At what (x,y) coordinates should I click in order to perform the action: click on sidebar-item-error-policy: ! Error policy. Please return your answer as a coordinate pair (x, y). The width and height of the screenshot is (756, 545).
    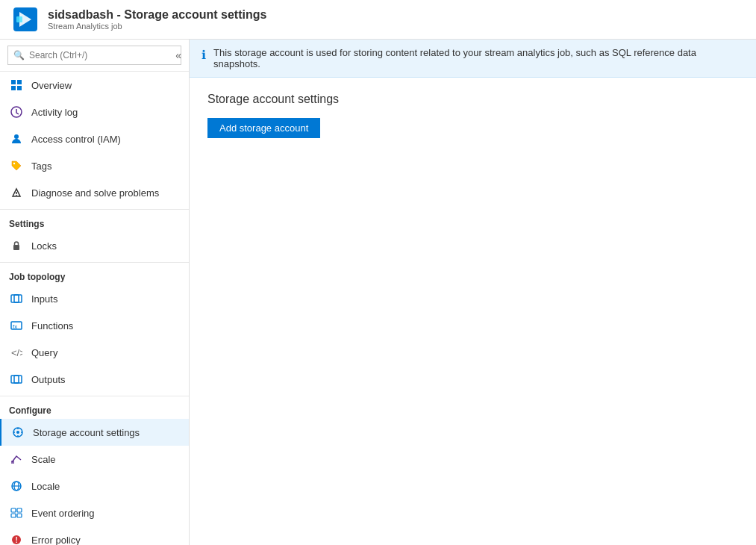
    Looking at the image, I should click on (94, 536).